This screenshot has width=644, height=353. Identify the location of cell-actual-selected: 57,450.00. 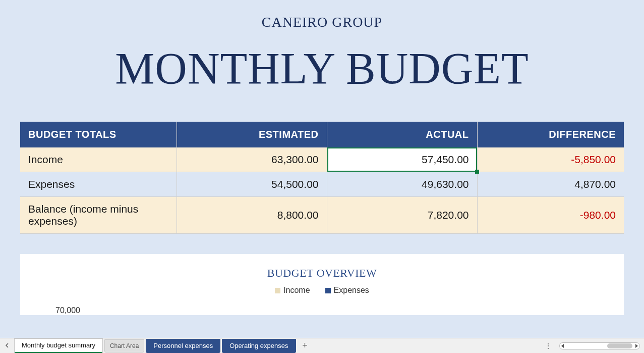
(402, 160).